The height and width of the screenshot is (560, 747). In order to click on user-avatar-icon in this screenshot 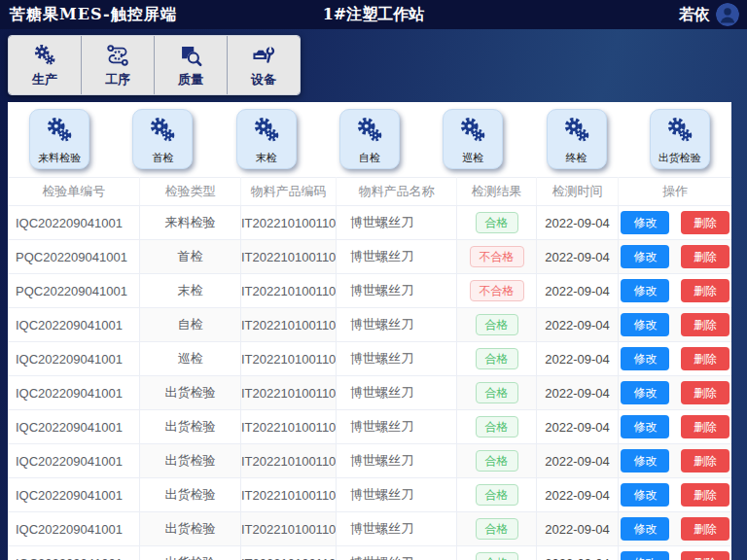, I will do `click(728, 15)`.